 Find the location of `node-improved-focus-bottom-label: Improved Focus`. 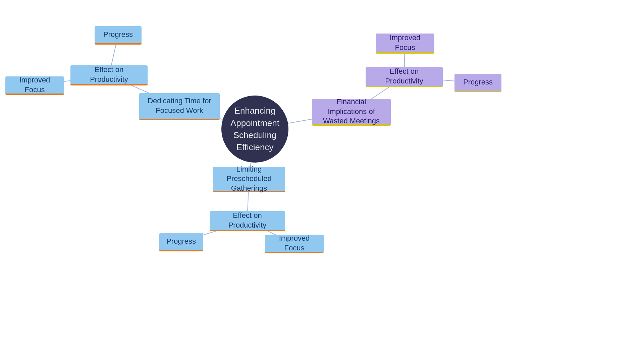

node-improved-focus-bottom-label: Improved Focus is located at coordinates (294, 243).